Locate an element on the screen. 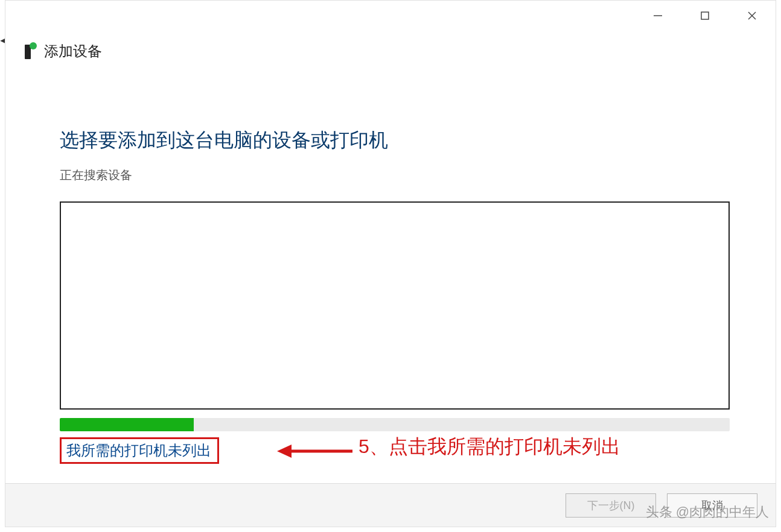 This screenshot has height=532, width=781. dialog-header: 添加设备 is located at coordinates (390, 46).